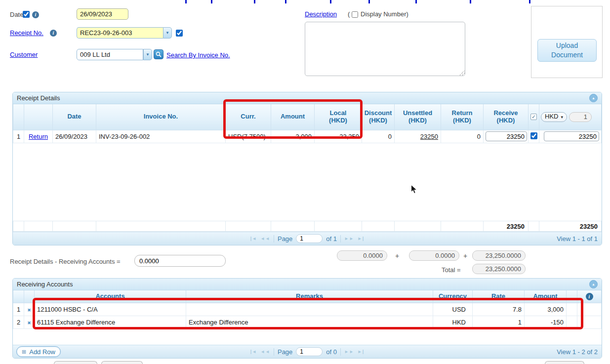 This screenshot has height=364, width=610. What do you see at coordinates (19, 296) in the screenshot?
I see `col-rownum` at bounding box center [19, 296].